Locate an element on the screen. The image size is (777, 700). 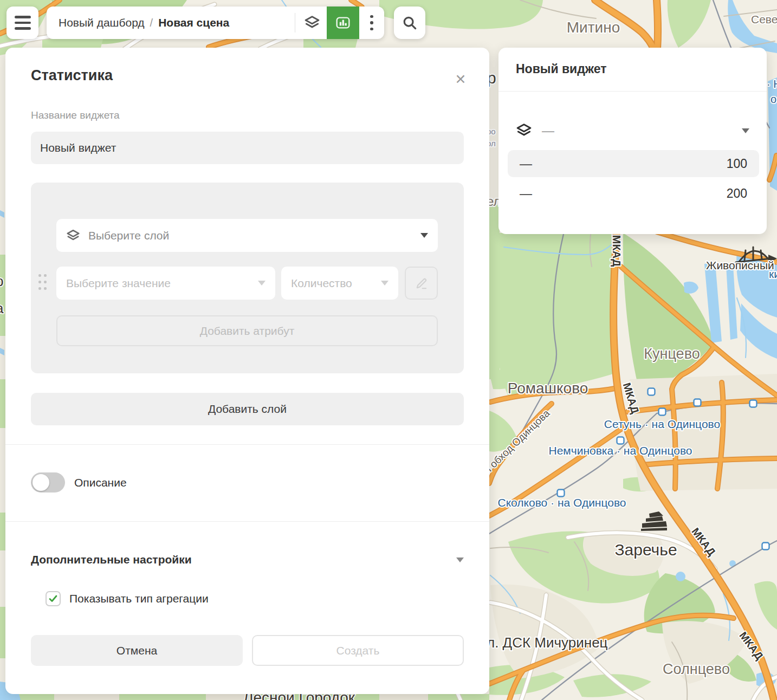
map-label: Живописный м is located at coordinates (741, 265).